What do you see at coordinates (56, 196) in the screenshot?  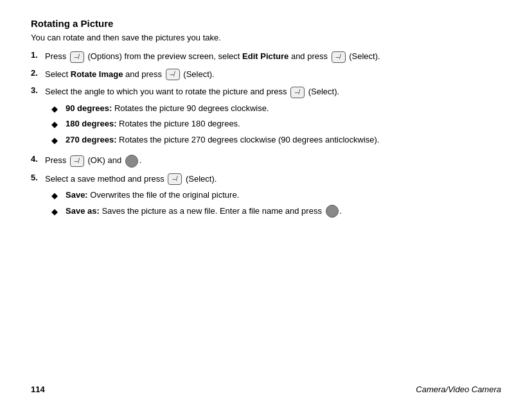 I see `diamond-icon-4: ◆` at bounding box center [56, 196].